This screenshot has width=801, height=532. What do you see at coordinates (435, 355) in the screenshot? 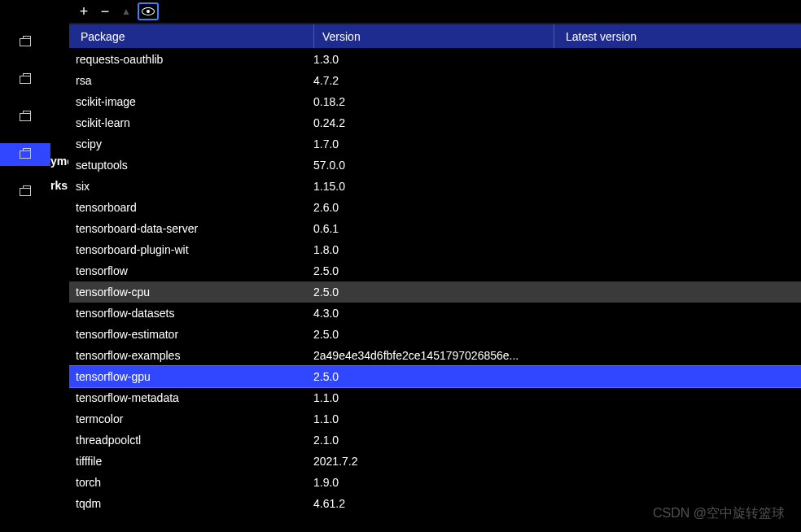
I see `table-row: tensorflow-examples2a49e4e34d6fbfe2ce145…` at bounding box center [435, 355].